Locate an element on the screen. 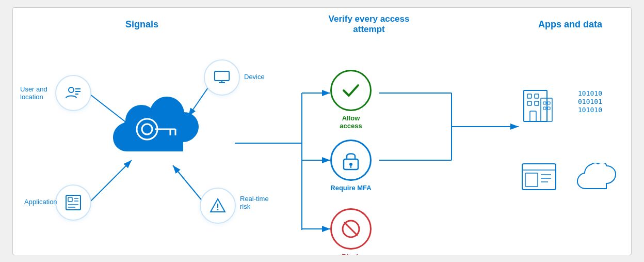 This screenshot has height=262, width=644. binary-svg: 101010 010101 101010 is located at coordinates (596, 103).